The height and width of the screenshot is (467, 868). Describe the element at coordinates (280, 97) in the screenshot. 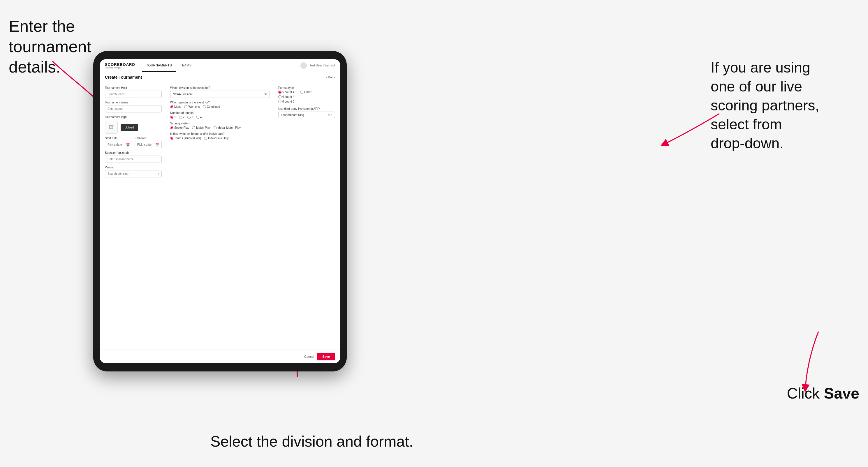

I see `format-6count4-radio` at that location.